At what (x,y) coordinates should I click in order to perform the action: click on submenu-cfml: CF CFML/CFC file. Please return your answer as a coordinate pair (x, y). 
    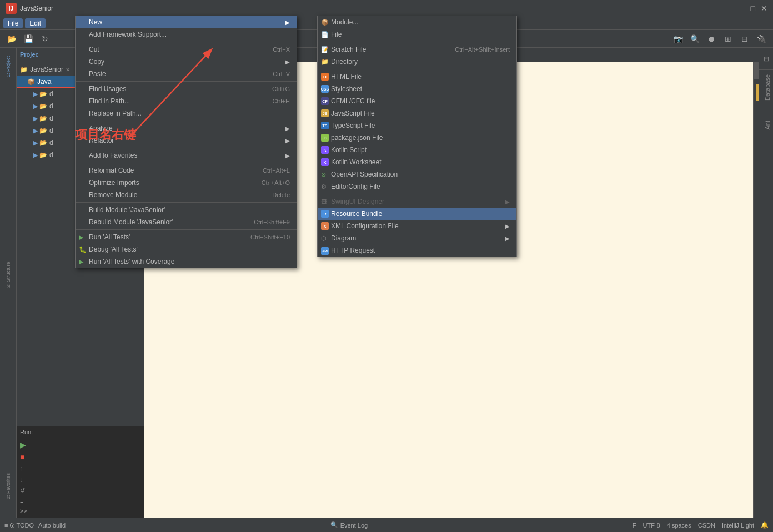
    Looking at the image, I should click on (417, 101).